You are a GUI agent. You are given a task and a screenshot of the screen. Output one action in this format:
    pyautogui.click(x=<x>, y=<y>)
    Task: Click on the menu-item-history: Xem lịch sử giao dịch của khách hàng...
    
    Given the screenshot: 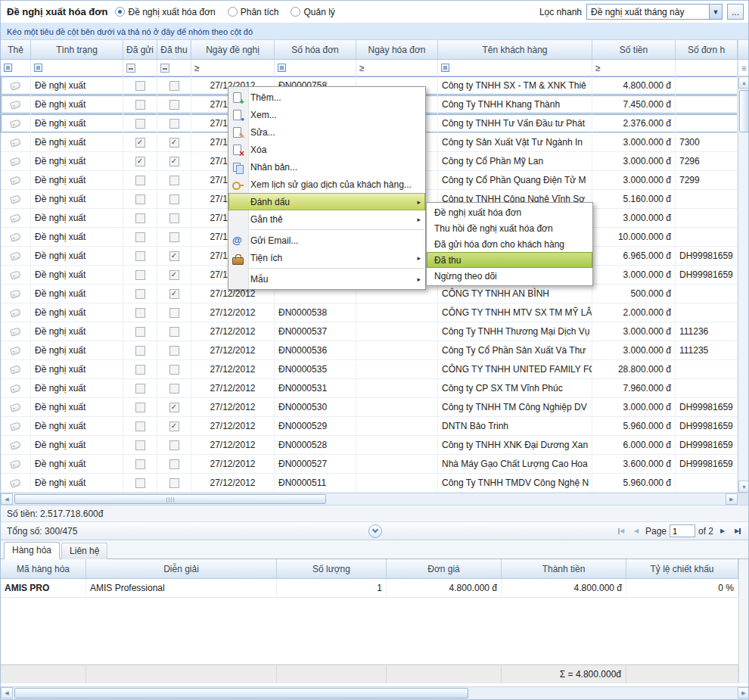 What is the action you would take?
    pyautogui.click(x=327, y=185)
    